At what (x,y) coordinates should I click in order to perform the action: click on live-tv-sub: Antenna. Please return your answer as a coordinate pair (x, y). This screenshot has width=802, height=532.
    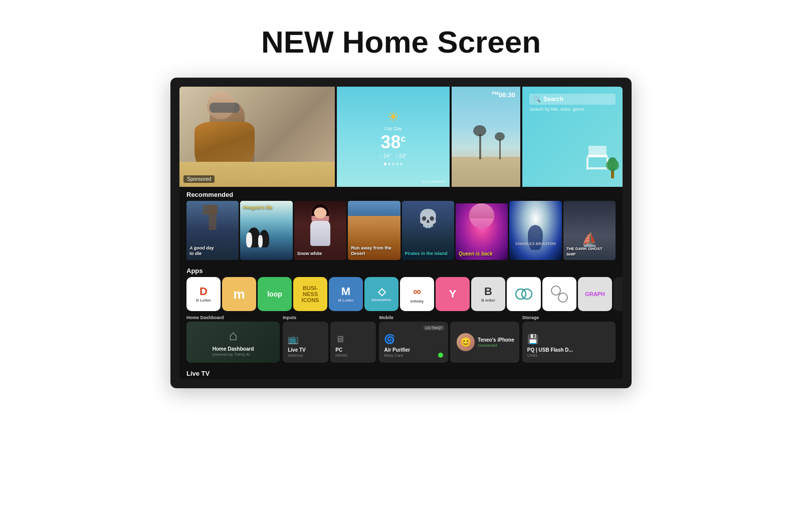
    Looking at the image, I should click on (306, 356).